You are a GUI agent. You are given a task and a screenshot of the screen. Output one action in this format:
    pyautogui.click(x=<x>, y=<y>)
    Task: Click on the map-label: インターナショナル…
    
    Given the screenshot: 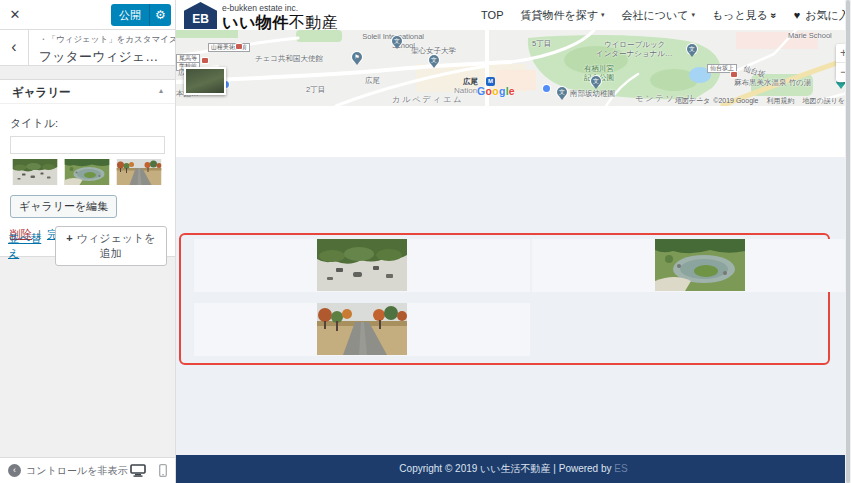 What is the action you would take?
    pyautogui.click(x=634, y=54)
    